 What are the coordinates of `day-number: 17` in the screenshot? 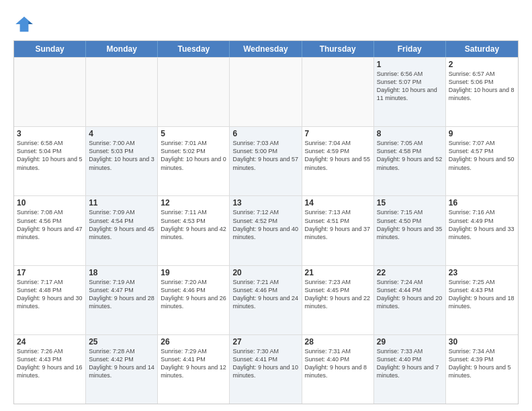 It's located at (50, 273).